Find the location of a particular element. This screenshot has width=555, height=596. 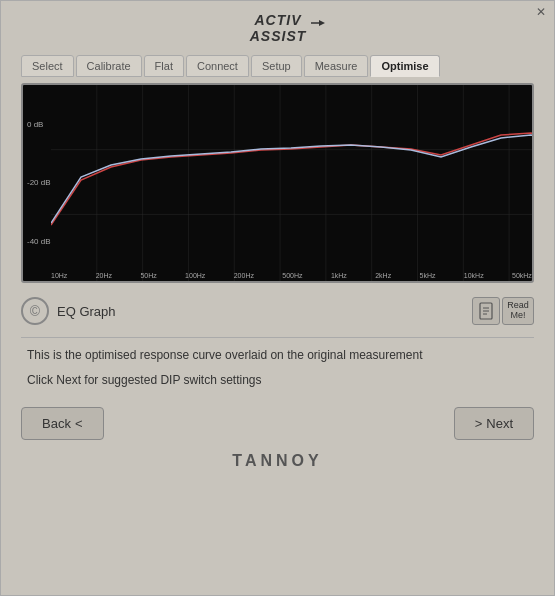

read-me-button: ReadMe! is located at coordinates (503, 311).